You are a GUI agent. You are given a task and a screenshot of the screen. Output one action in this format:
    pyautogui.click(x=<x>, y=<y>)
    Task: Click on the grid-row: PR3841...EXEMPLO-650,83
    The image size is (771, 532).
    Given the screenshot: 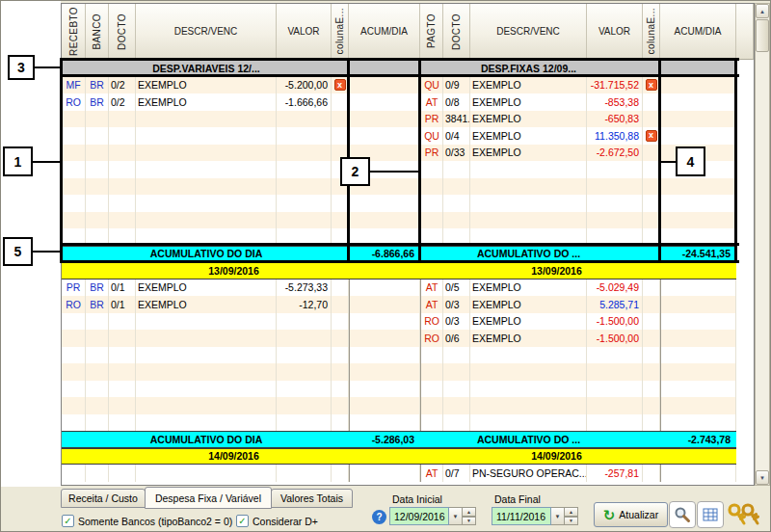 What is the action you would take?
    pyautogui.click(x=408, y=120)
    